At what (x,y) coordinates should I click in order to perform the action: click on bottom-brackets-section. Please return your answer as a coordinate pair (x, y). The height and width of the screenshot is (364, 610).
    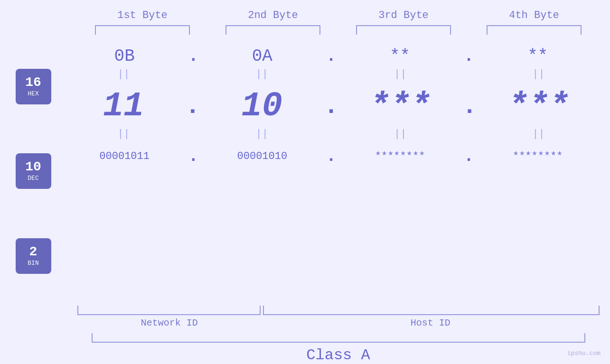
    Looking at the image, I should click on (338, 310).